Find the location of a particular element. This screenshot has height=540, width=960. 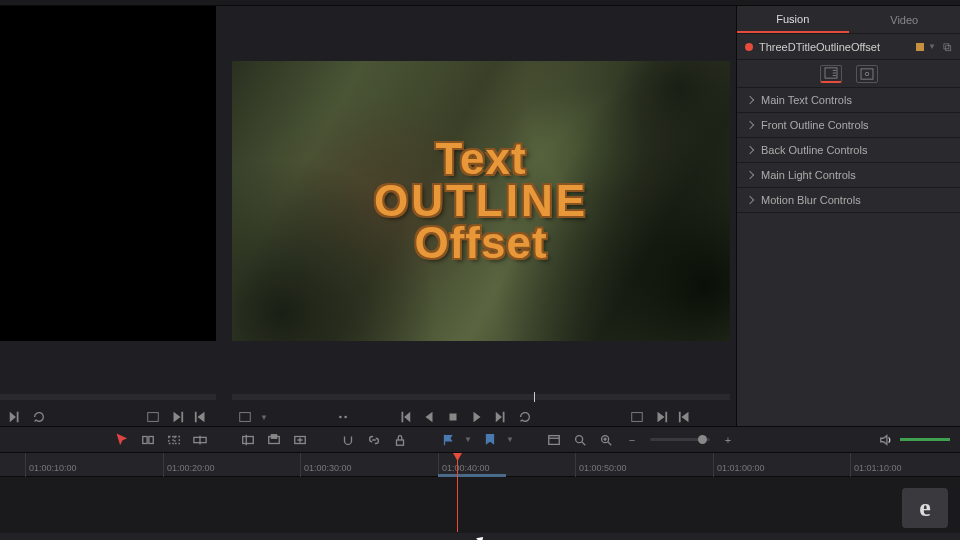

group-label: Back Outline Controls is located at coordinates (814, 150).